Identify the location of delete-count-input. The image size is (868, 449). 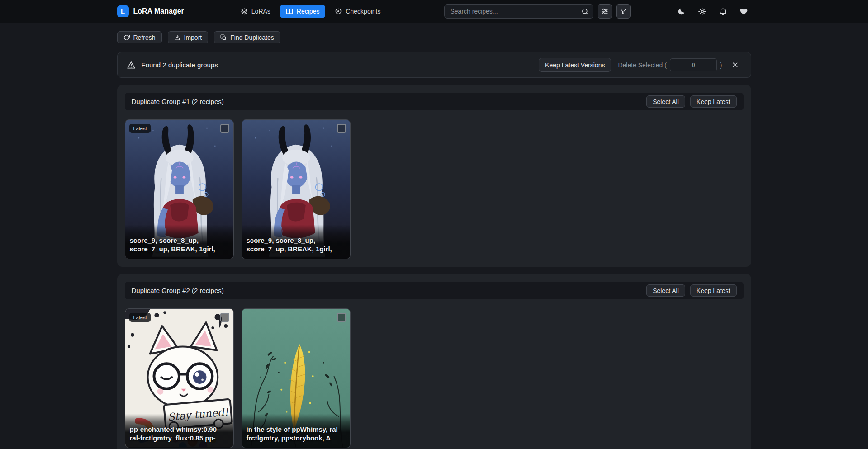
(693, 65).